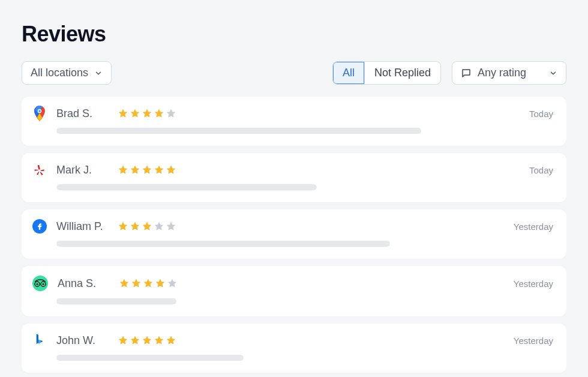  What do you see at coordinates (502, 73) in the screenshot?
I see `rating-dropdown-label: Any rating` at bounding box center [502, 73].